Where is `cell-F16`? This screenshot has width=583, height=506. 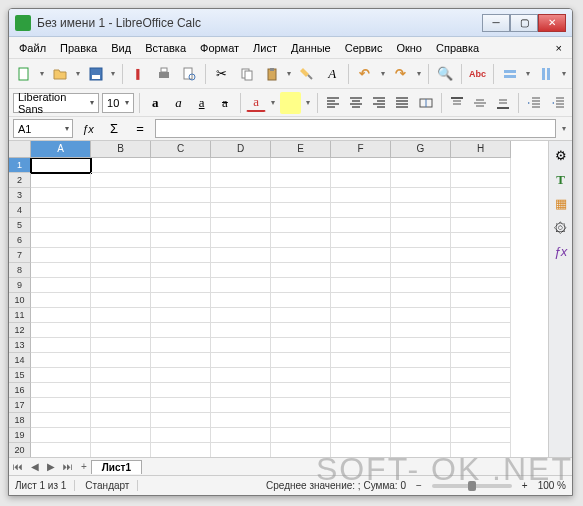
cell-F16 is located at coordinates (361, 390).